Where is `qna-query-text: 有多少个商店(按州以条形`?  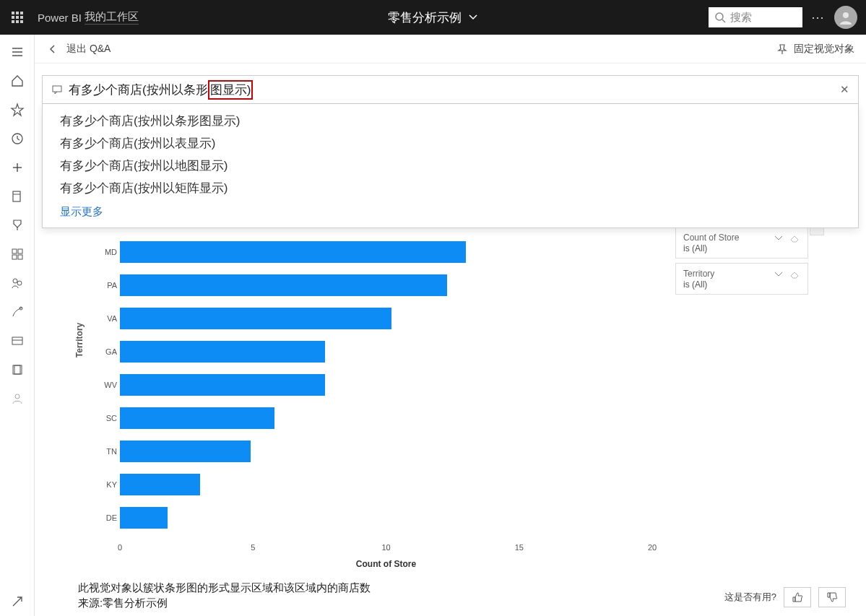
qna-query-text: 有多少个商店(按州以条形 is located at coordinates (139, 90).